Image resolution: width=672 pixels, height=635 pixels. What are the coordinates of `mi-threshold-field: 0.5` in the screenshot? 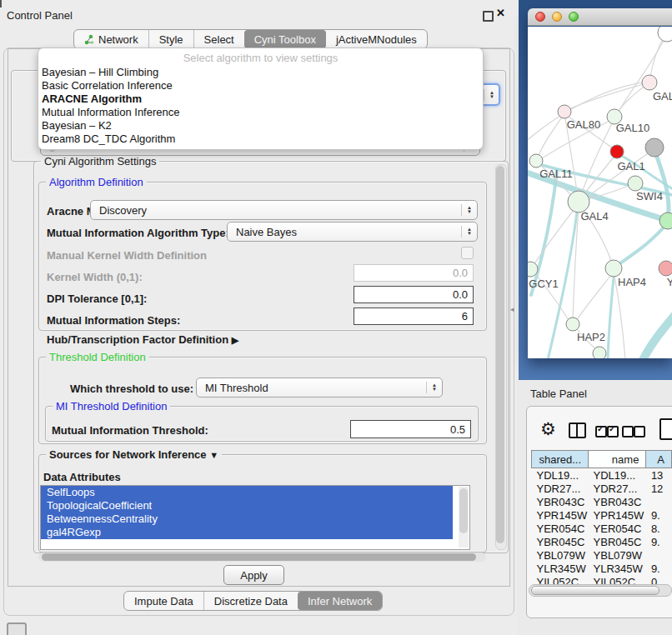 It's located at (410, 429).